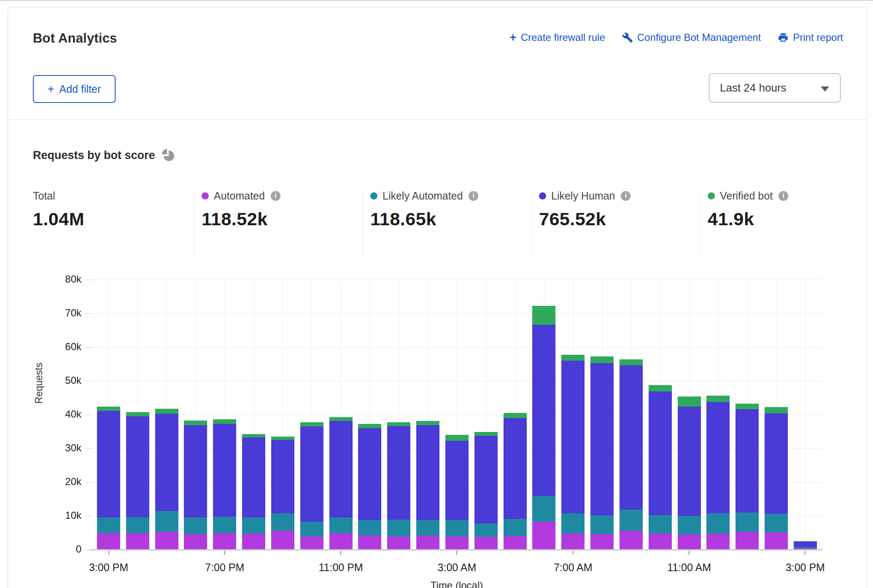  I want to click on time-range-value: Last 24 hours, so click(748, 88).